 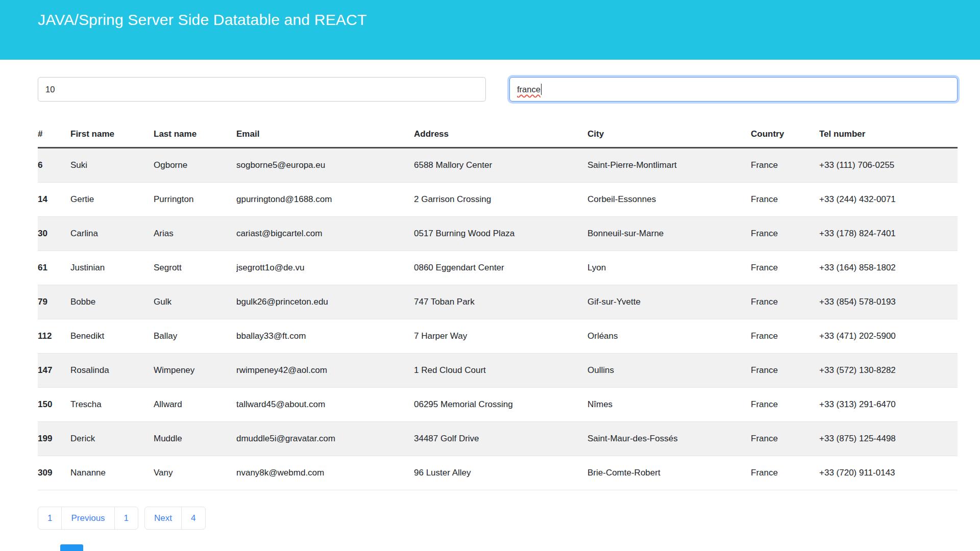 What do you see at coordinates (501, 268) in the screenshot?
I see `table-cell: 0860 Eggendart Center` at bounding box center [501, 268].